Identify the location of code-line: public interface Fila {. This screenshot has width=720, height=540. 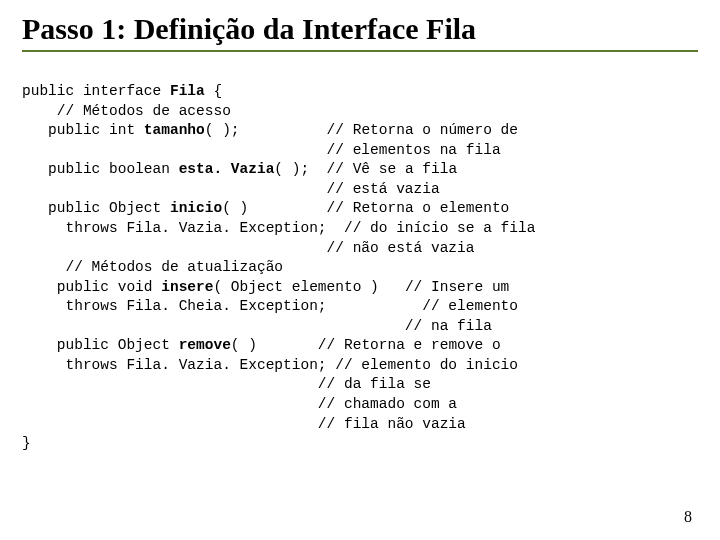
(122, 91).